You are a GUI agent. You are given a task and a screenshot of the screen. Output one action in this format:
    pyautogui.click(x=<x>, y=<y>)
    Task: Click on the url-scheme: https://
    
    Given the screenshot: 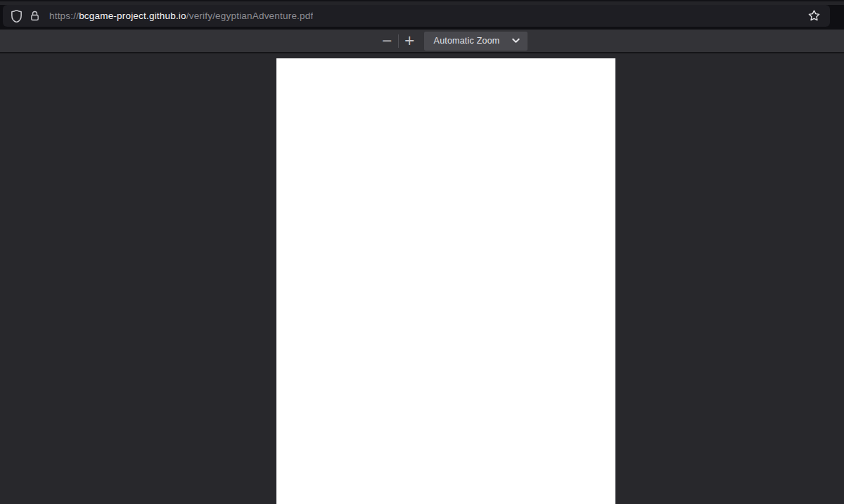 What is the action you would take?
    pyautogui.click(x=64, y=15)
    